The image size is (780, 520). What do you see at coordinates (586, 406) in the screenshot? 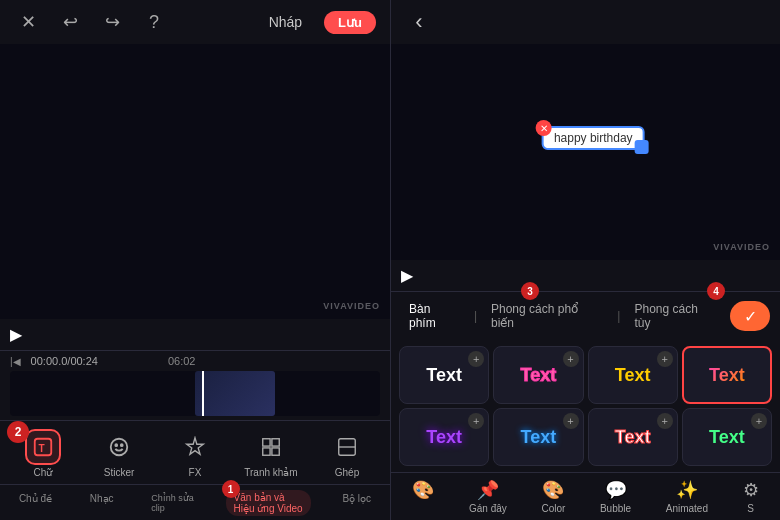
I see `text-style-grid: + Text + Text + Text Text + Text + Text …` at bounding box center [586, 406].